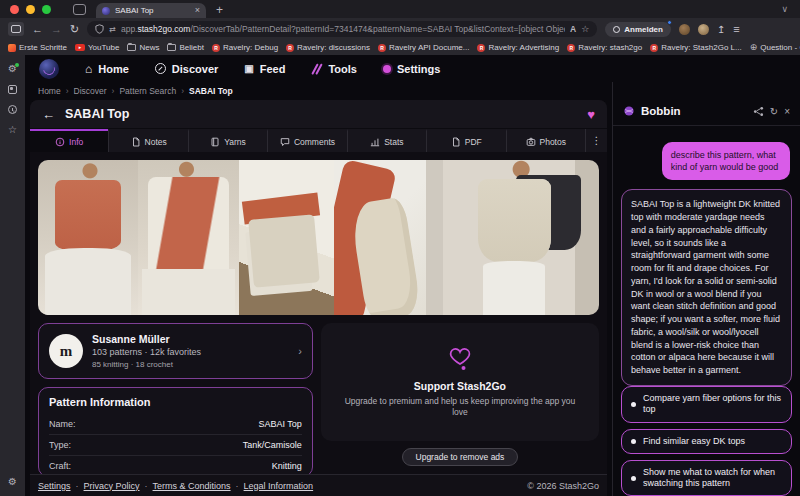 The image size is (800, 496). What do you see at coordinates (46, 10) in the screenshot?
I see `zoom-window-button` at bounding box center [46, 10].